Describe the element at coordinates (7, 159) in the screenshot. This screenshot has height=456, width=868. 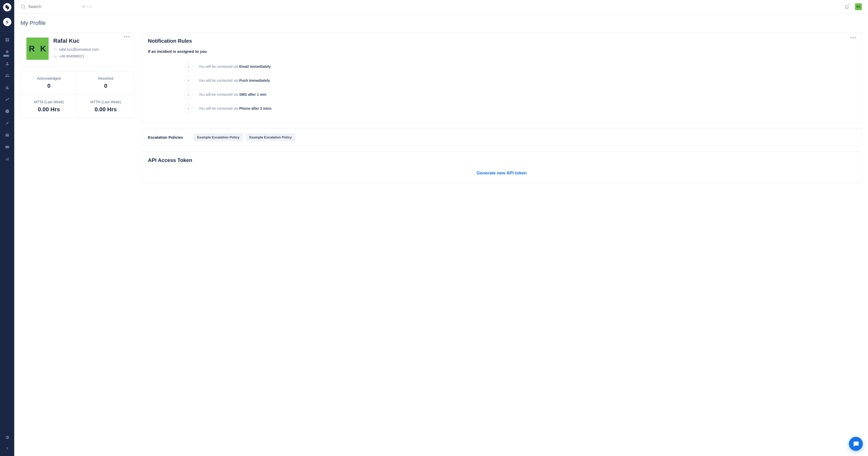
I see `nav-analytics-icon` at that location.